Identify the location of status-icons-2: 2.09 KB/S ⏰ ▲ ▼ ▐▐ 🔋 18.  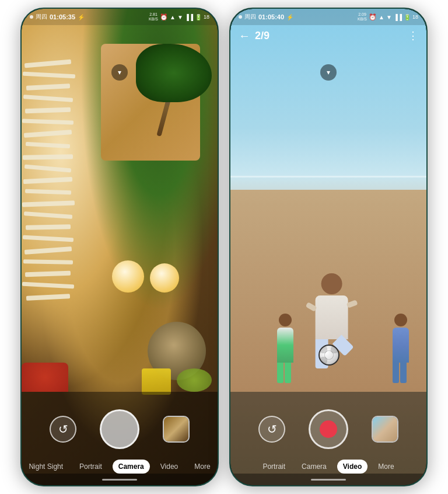
(388, 18).